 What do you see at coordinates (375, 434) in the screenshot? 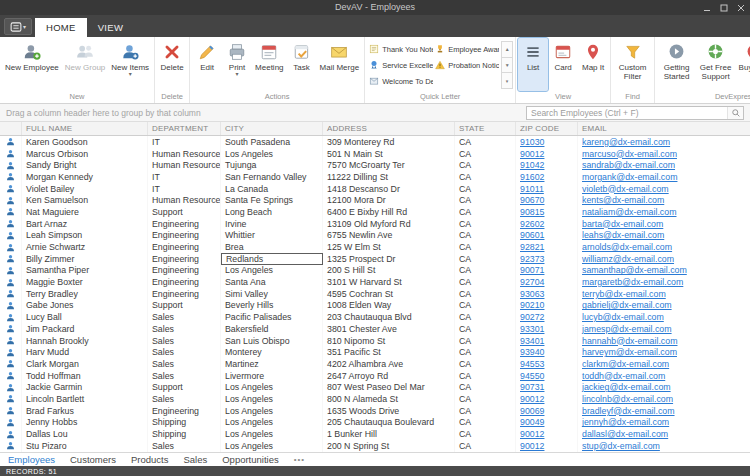
I see `table-row: Dallas Lou Shipping Los Angeles 1 Bunker…` at bounding box center [375, 434].